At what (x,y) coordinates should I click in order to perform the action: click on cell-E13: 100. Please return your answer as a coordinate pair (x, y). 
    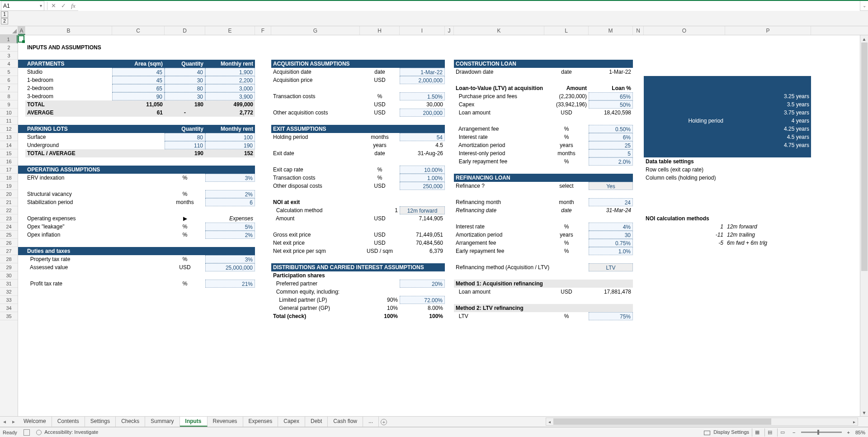
    Looking at the image, I should click on (230, 137).